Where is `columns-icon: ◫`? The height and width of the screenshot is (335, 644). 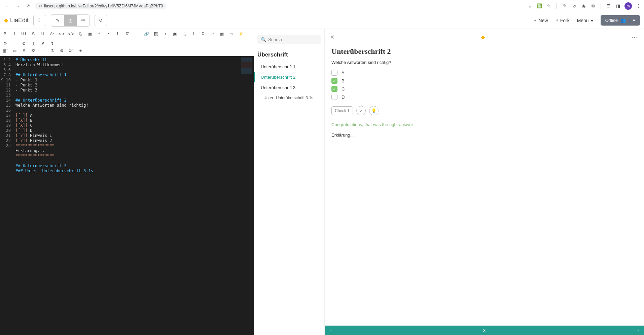 columns-icon: ◫ is located at coordinates (70, 20).